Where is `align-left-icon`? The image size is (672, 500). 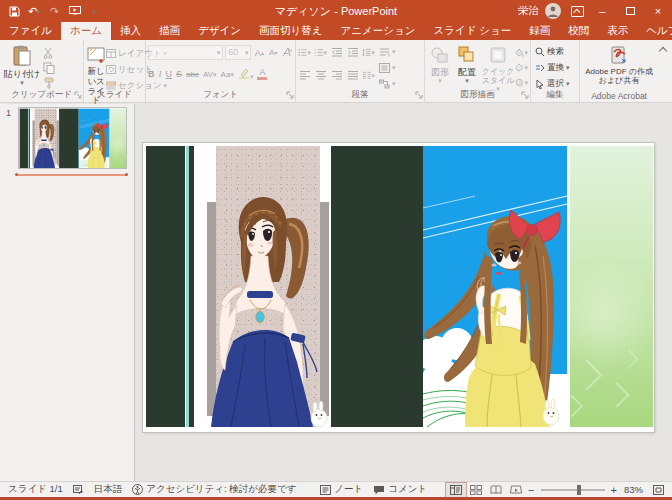
align-left-icon is located at coordinates (304, 75).